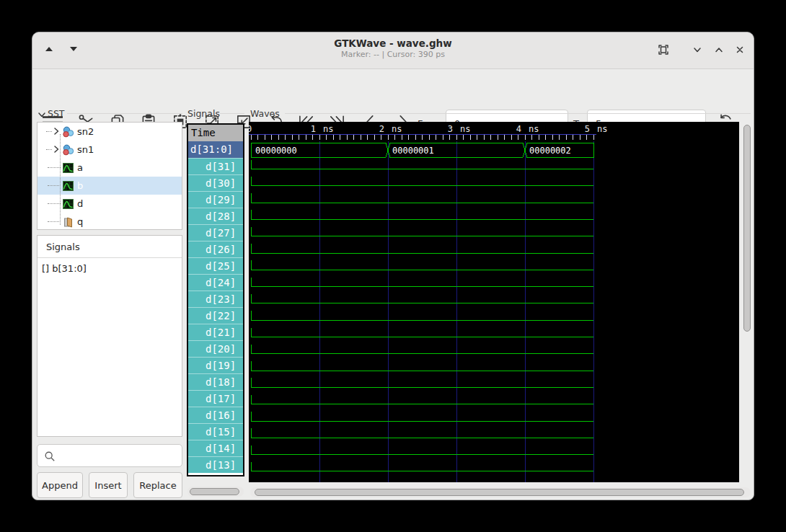 Image resolution: width=786 pixels, height=532 pixels. What do you see at coordinates (216, 298) in the screenshot?
I see `signal-row-d23: d[23]` at bounding box center [216, 298].